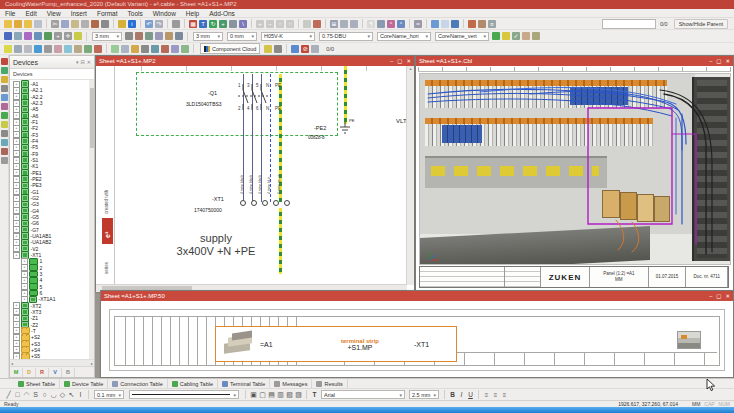  What do you see at coordinates (486, 395) in the screenshot?
I see `align-left-icon: ≡` at bounding box center [486, 395].